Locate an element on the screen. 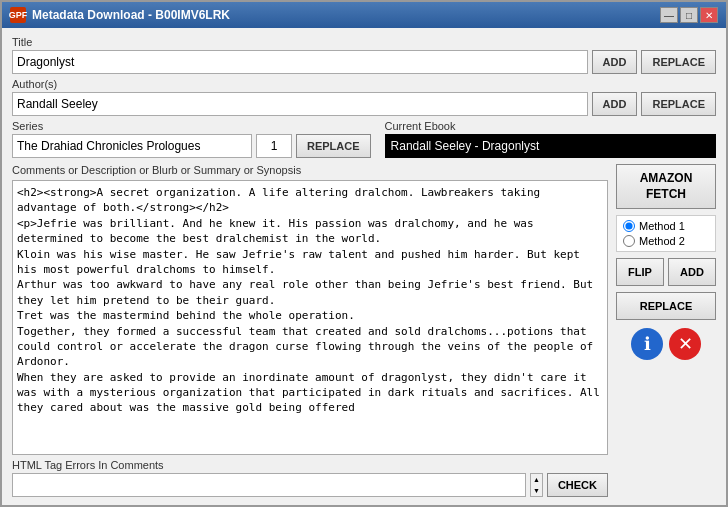 The width and height of the screenshot is (728, 507). author-input is located at coordinates (300, 104).